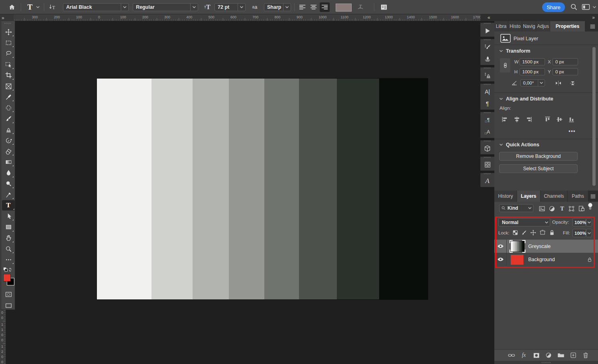  I want to click on paragraph-styles-icon: □¶, so click(487, 120).